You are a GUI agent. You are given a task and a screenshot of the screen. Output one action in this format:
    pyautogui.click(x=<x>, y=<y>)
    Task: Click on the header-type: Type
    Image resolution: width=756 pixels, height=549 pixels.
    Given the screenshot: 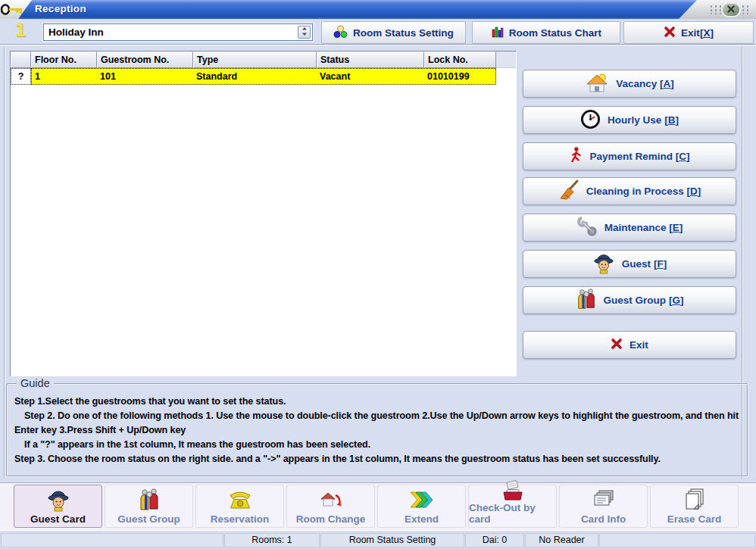 What is the action you would take?
    pyautogui.click(x=255, y=60)
    